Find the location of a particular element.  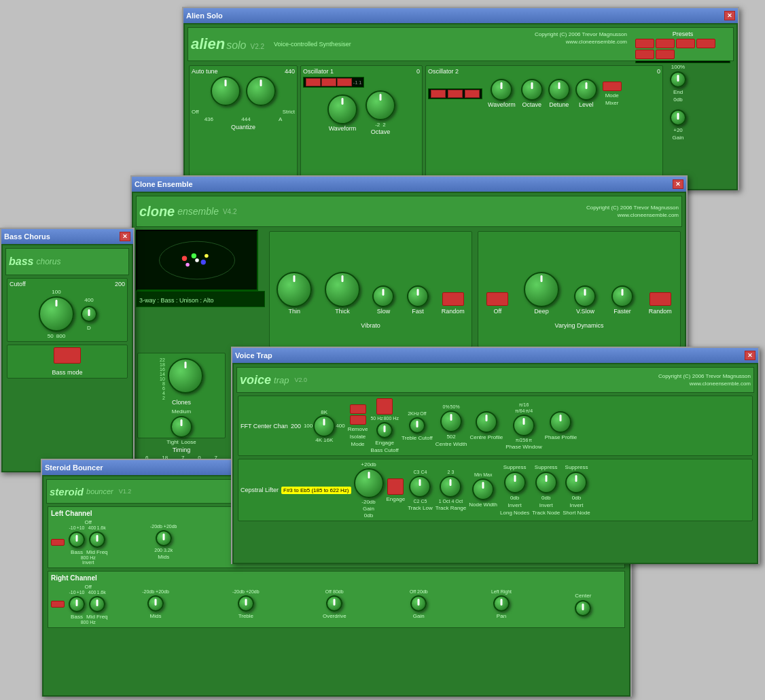

left-invert-btn is located at coordinates (58, 542).